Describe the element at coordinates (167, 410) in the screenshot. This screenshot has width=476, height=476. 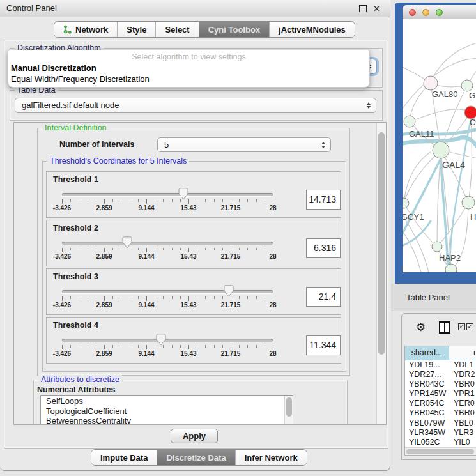
I see `numerical-attributes-list: SelfLoopsTopologicalCoefficientBetweenne…` at that location.